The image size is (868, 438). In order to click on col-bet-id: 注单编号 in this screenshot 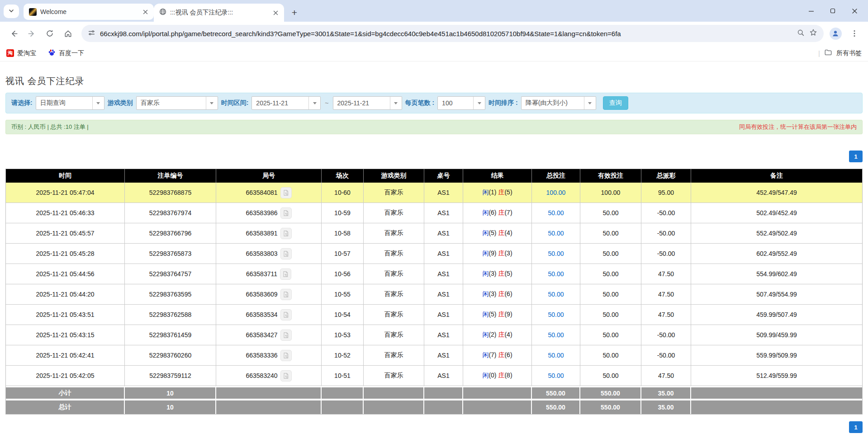, I will do `click(171, 176)`.